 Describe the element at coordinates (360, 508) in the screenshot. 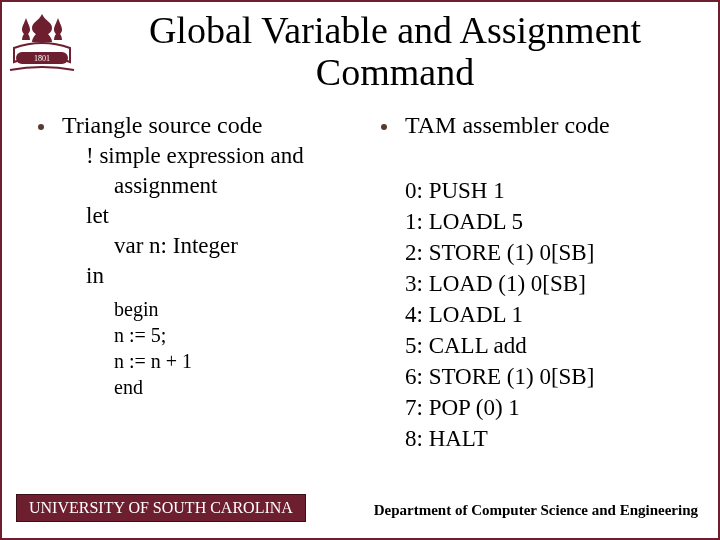

I see `footer: UNIVERSITY OF SOUTH CAROLINA Department …` at that location.